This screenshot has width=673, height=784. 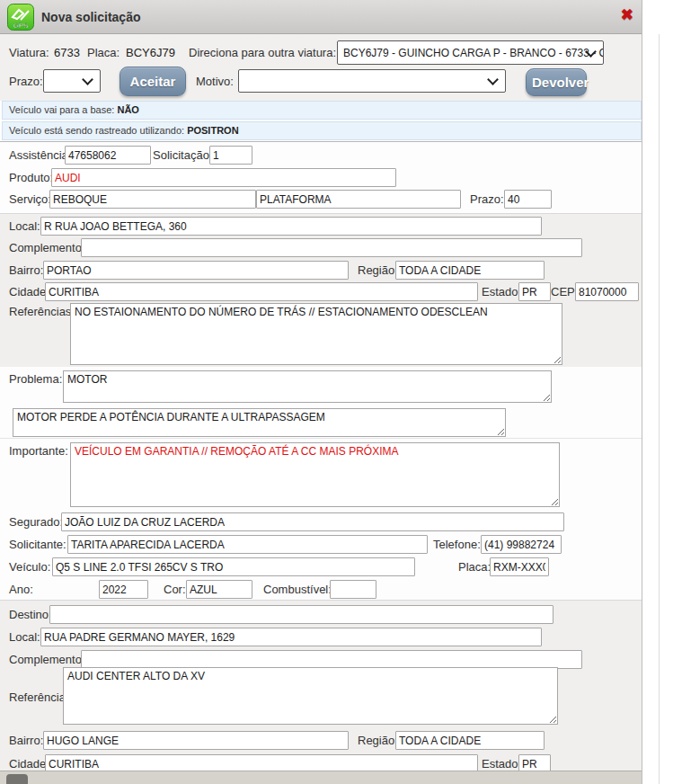 I want to click on combustivel-field, so click(x=353, y=590).